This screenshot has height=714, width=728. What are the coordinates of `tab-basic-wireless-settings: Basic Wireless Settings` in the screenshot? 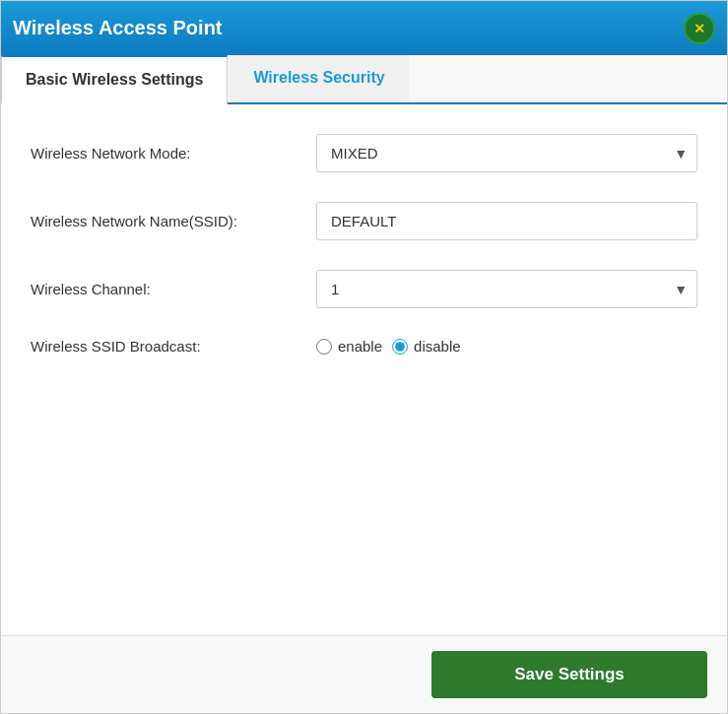 It's located at (114, 80).